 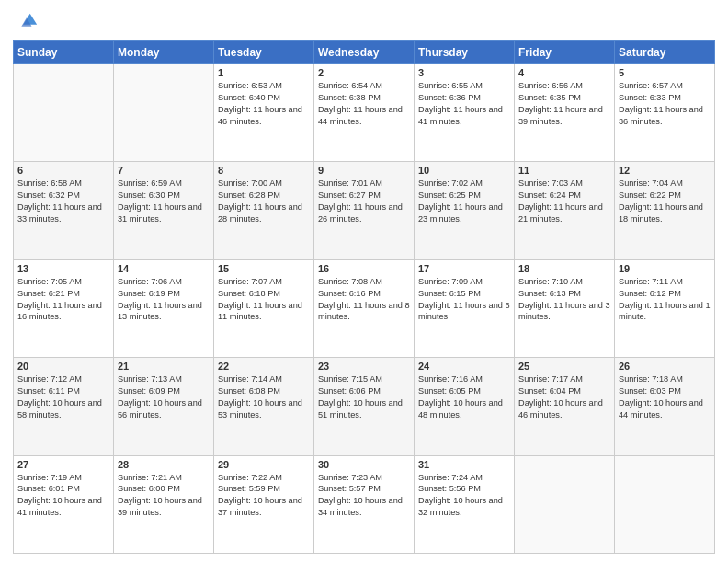 What do you see at coordinates (164, 504) in the screenshot?
I see `calendar-cell: 28Sunrise: 7:21 AM Sunset: 6:00 PM Dayli…` at bounding box center [164, 504].